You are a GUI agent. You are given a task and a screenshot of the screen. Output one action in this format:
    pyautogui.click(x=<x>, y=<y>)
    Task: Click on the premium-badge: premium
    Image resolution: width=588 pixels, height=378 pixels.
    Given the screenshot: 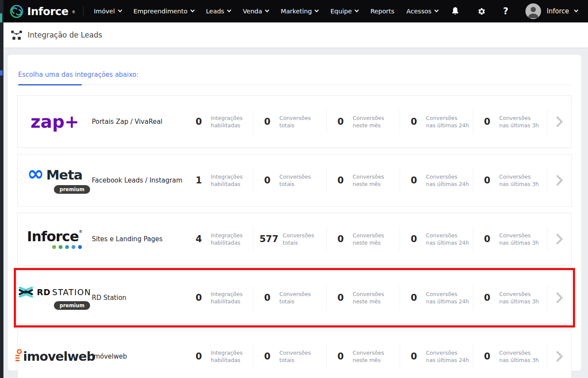 What is the action you would take?
    pyautogui.click(x=72, y=306)
    